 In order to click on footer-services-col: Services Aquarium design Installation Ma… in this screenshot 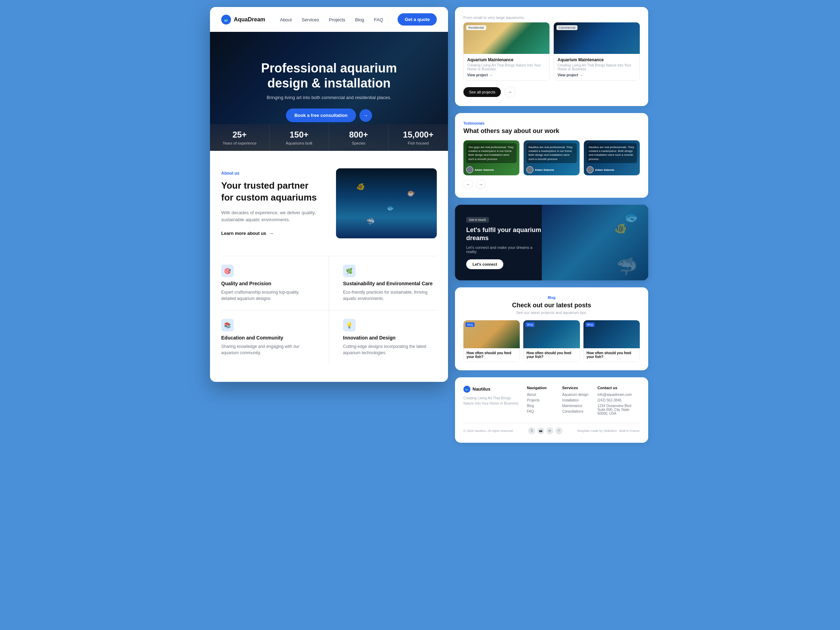, I will do `click(576, 402)`.